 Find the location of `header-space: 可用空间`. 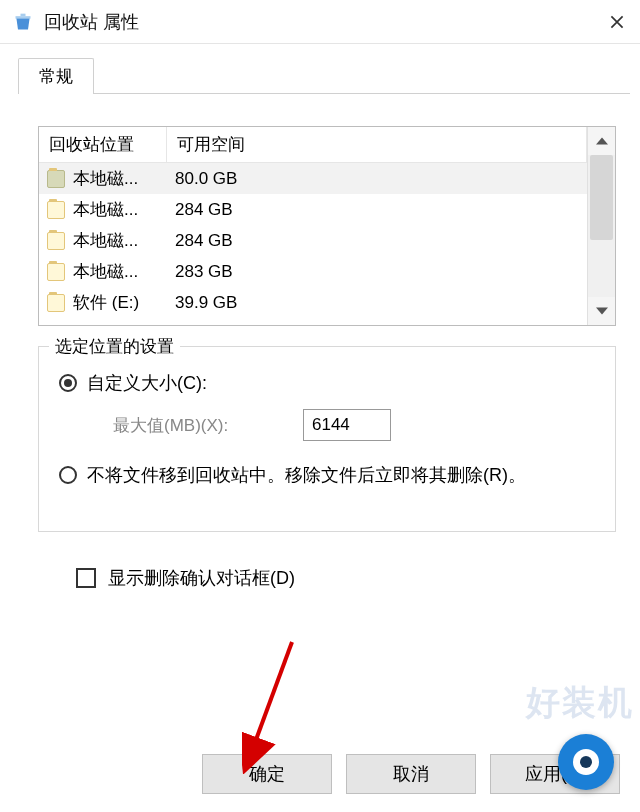

header-space: 可用空间 is located at coordinates (377, 144).